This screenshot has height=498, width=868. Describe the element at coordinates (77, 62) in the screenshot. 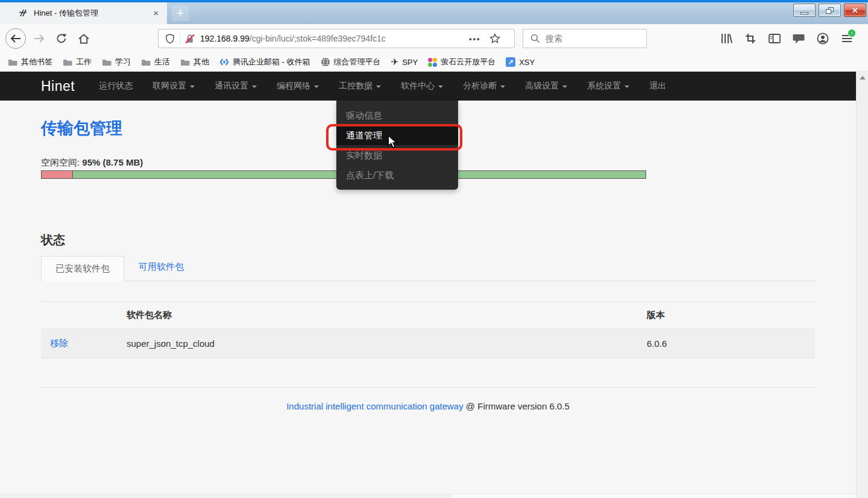

I see `bookmark-folder-work: 工作` at that location.